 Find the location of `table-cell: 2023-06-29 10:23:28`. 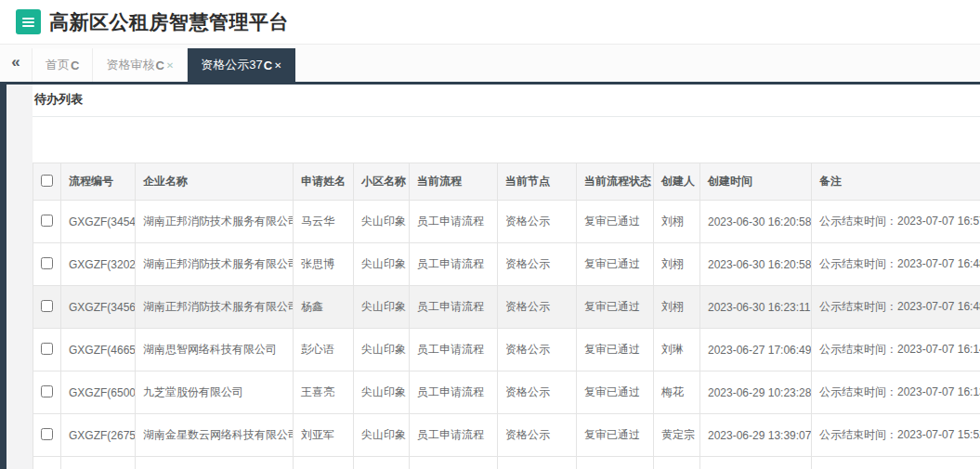

table-cell: 2023-06-29 10:23:28 is located at coordinates (756, 393).